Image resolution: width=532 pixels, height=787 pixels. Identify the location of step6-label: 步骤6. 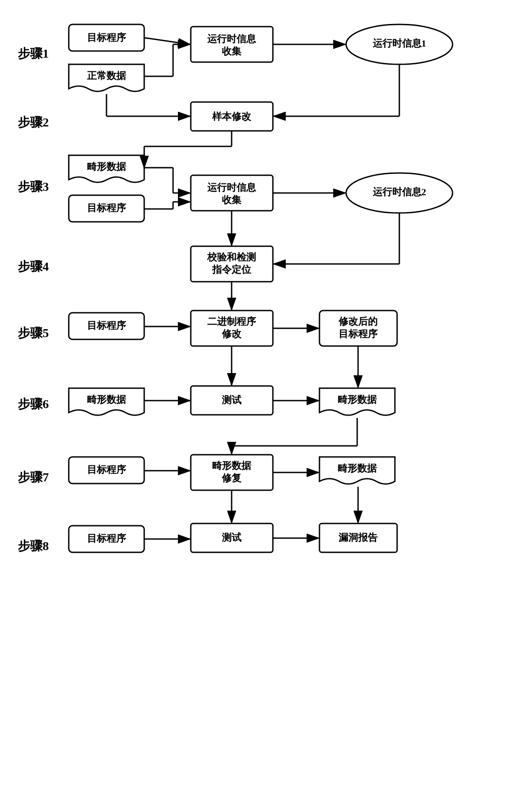
(33, 404).